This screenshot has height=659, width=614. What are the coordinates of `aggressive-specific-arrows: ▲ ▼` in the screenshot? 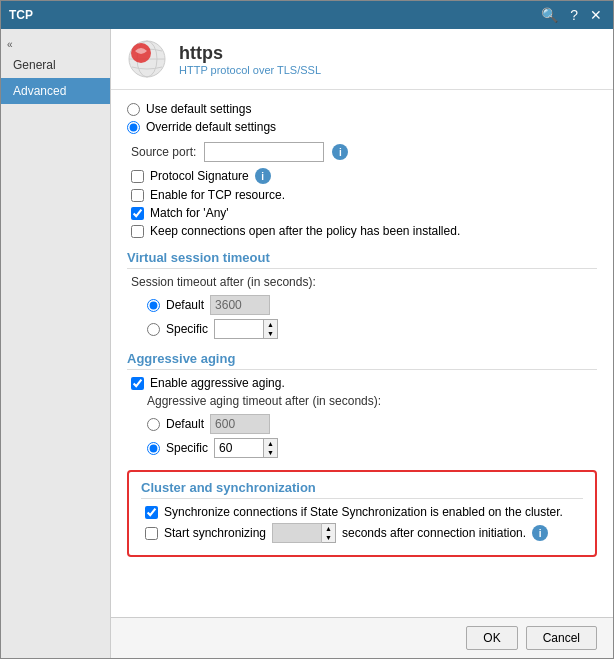 It's located at (271, 448).